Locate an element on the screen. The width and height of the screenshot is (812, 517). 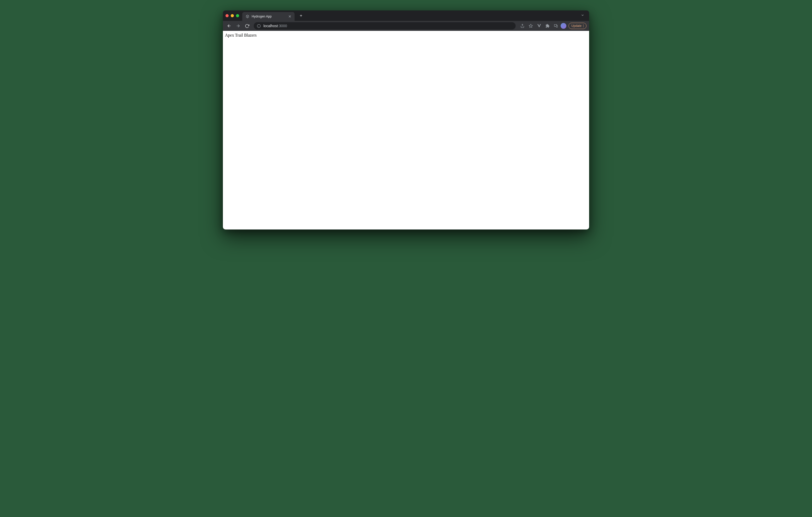
window-maximize-button is located at coordinates (237, 16).